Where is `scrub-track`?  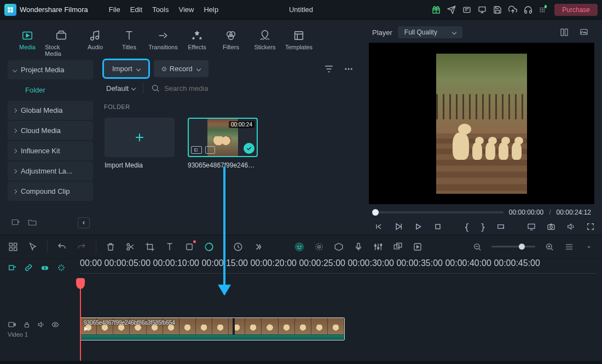
scrub-track is located at coordinates (438, 212).